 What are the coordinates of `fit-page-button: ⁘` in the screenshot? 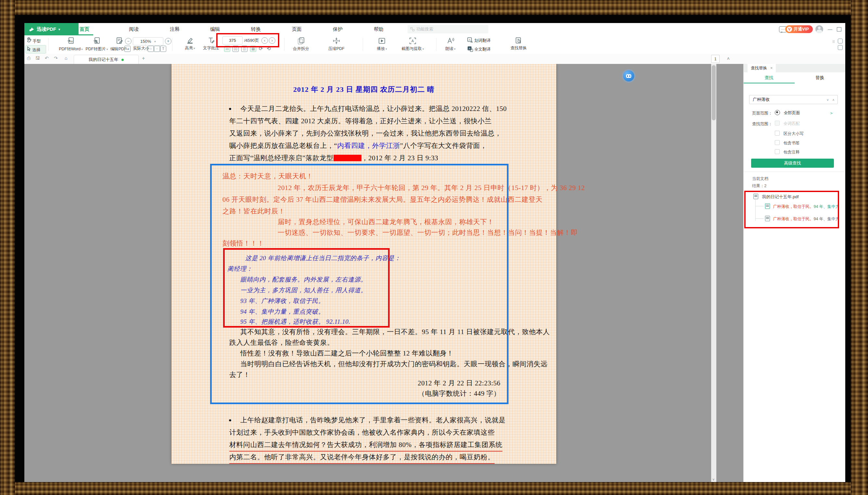 It's located at (151, 49).